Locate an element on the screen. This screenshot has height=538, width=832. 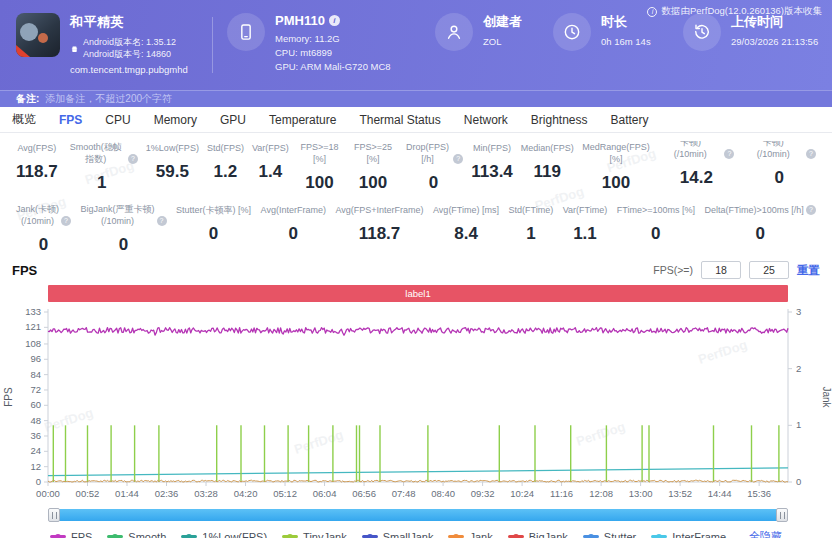
svg-text: 108 is located at coordinates (33, 344).